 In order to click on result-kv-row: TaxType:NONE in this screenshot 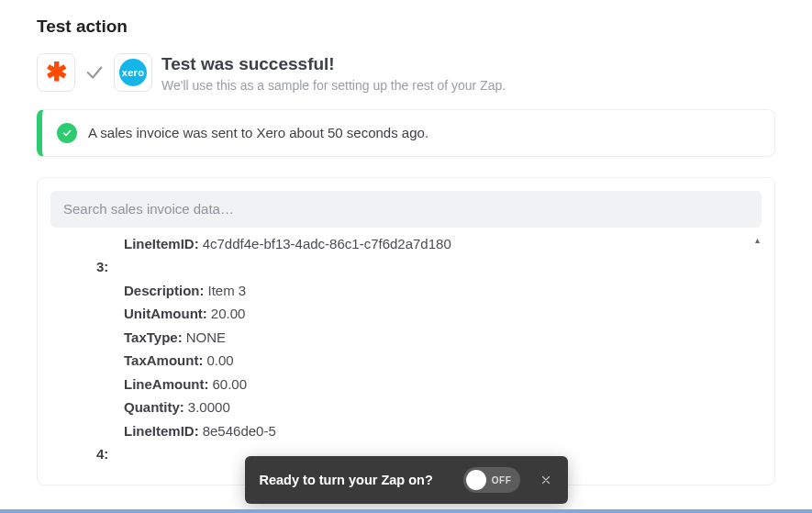, I will do `click(406, 338)`.